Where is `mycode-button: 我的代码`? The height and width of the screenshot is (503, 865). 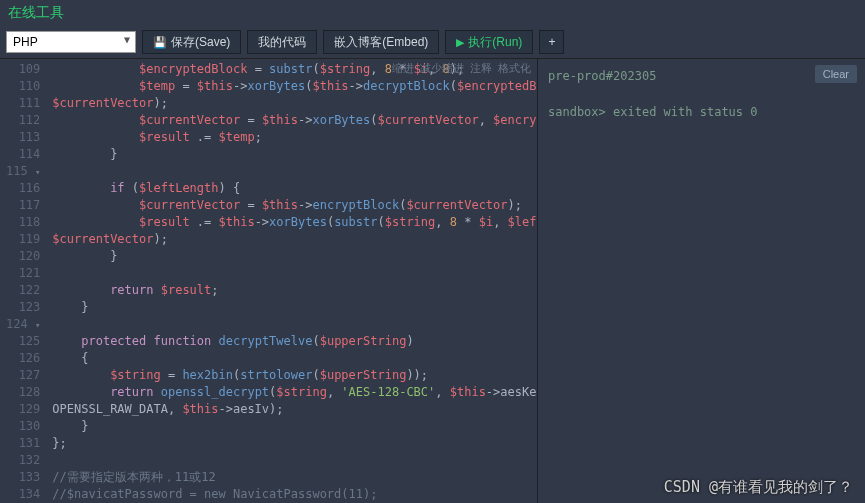
mycode-button: 我的代码 is located at coordinates (282, 42).